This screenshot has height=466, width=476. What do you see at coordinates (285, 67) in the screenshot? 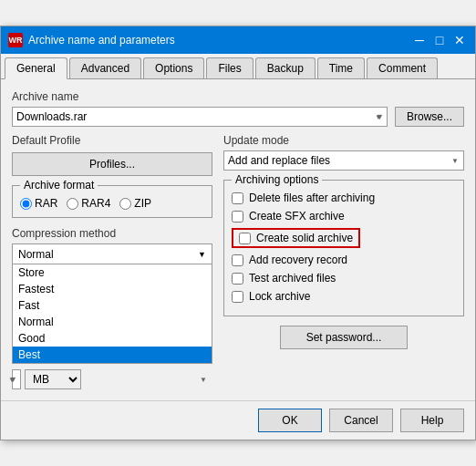
I see `tab-backup: Backup` at bounding box center [285, 67].